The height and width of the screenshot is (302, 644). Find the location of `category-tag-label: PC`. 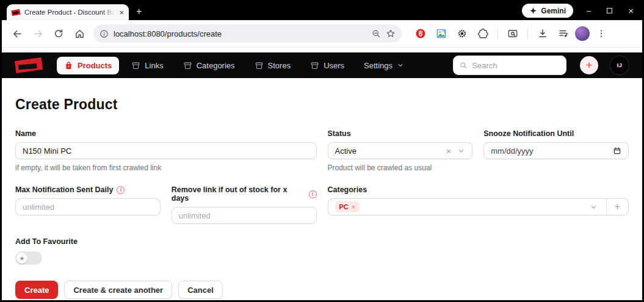

category-tag-label: PC is located at coordinates (344, 207).